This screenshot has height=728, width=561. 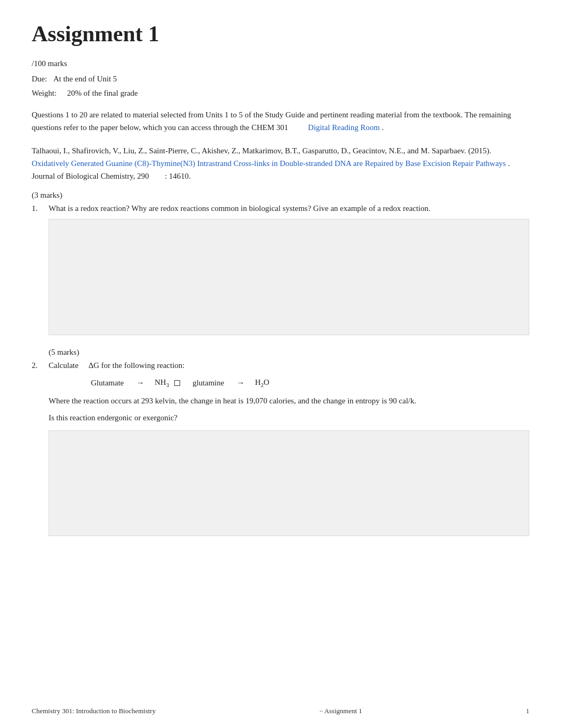 I want to click on eq-nh3: NH3, so click(x=162, y=383).